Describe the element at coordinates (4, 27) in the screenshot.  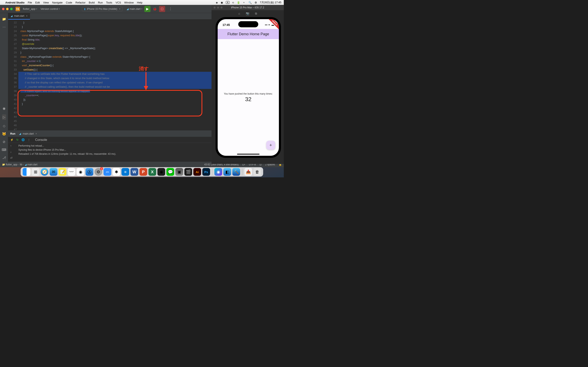
I see `more-tool-icon: ⋯` at that location.